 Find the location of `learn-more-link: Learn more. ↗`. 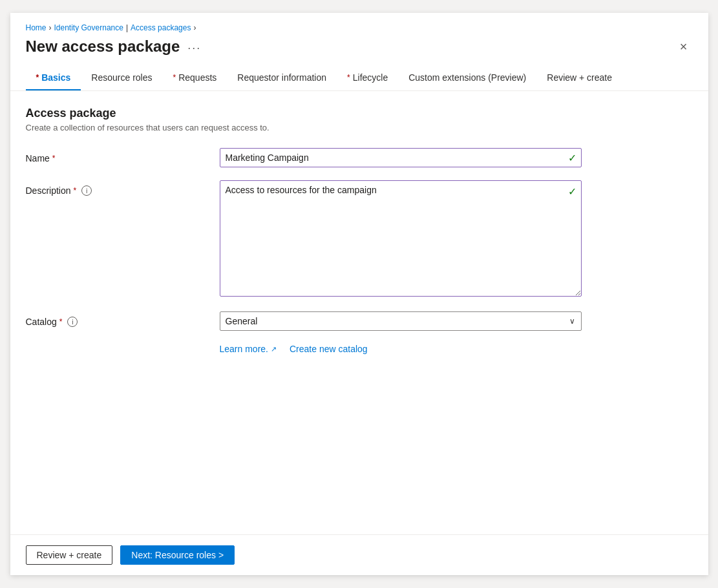

learn-more-link: Learn more. ↗ is located at coordinates (248, 349).